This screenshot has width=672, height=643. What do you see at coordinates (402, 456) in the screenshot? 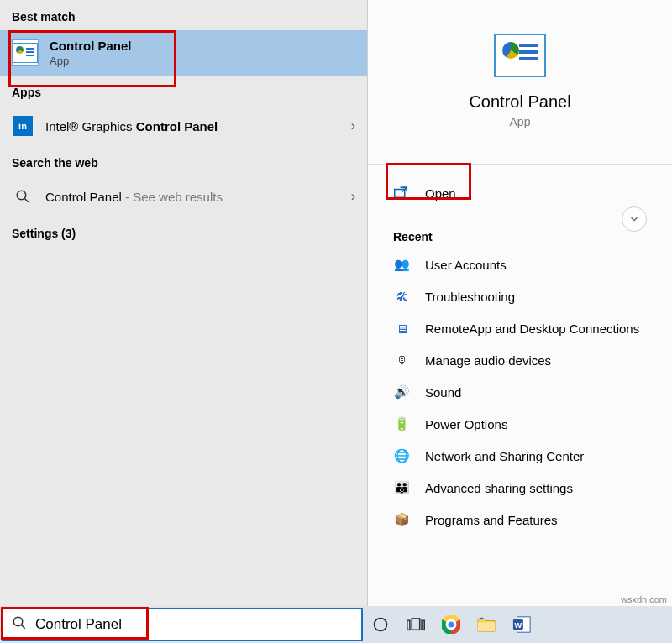
I see `network-icon: 🌐` at bounding box center [402, 456].